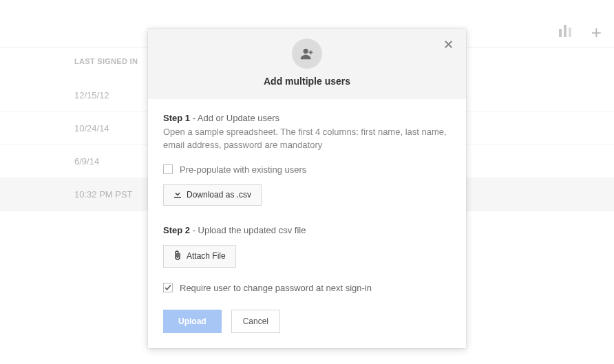 This screenshot has height=364, width=614. What do you see at coordinates (168, 288) in the screenshot?
I see `require-password-change-checkbox` at bounding box center [168, 288].